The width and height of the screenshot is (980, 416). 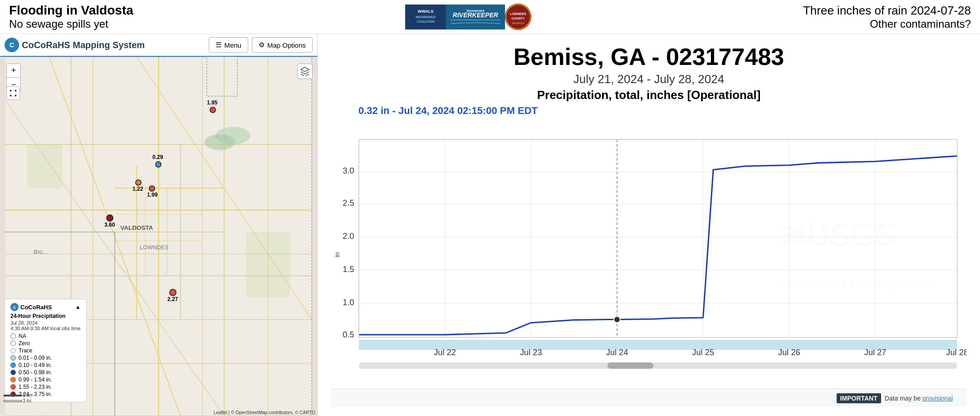 What do you see at coordinates (859, 398) in the screenshot?
I see `important-badge: IMPORTANT` at bounding box center [859, 398].